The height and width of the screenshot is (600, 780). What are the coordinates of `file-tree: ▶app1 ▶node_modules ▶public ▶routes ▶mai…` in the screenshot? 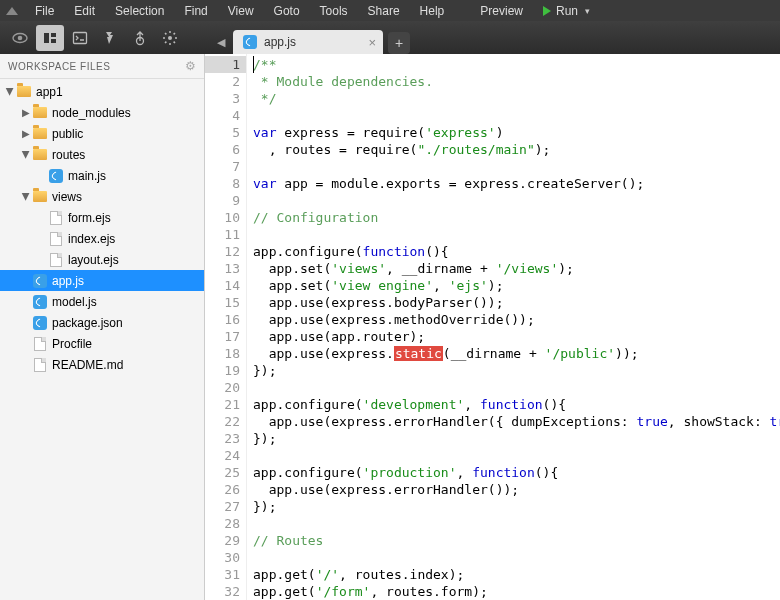 It's located at (102, 228).